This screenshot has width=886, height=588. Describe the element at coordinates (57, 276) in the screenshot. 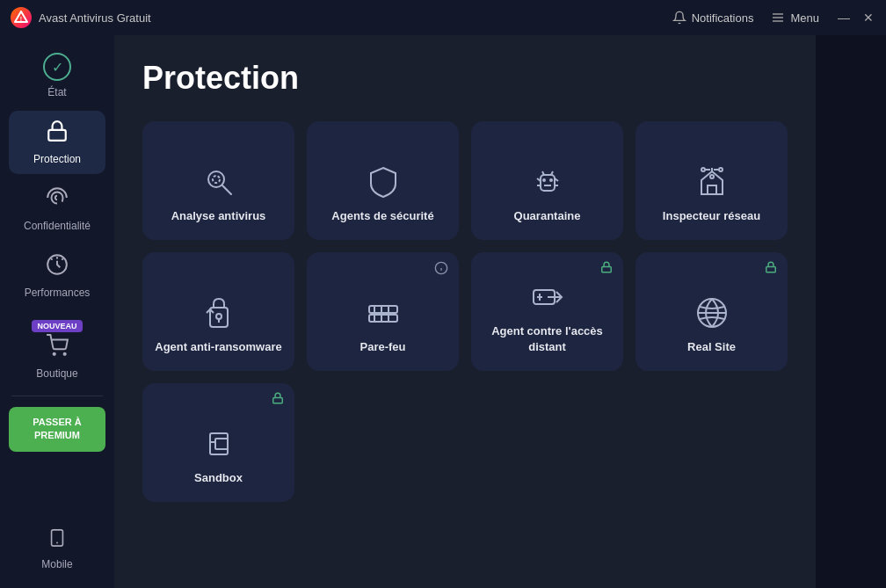

I see `sidebar-item-performances: Performances` at that location.